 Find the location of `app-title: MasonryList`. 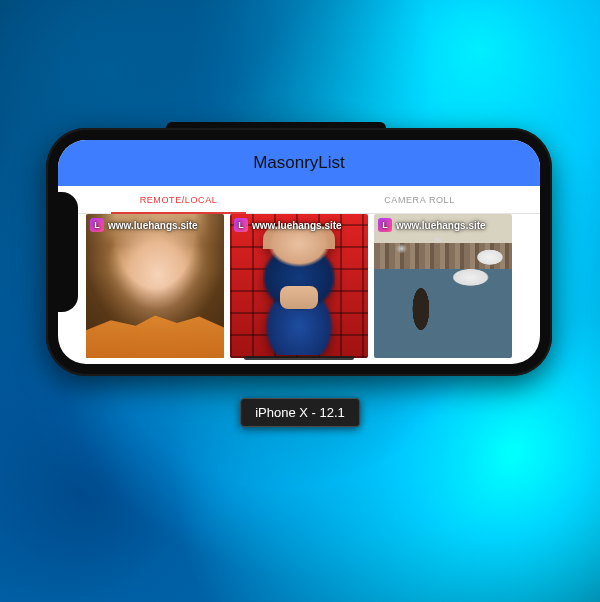

app-title: MasonryList is located at coordinates (299, 163).